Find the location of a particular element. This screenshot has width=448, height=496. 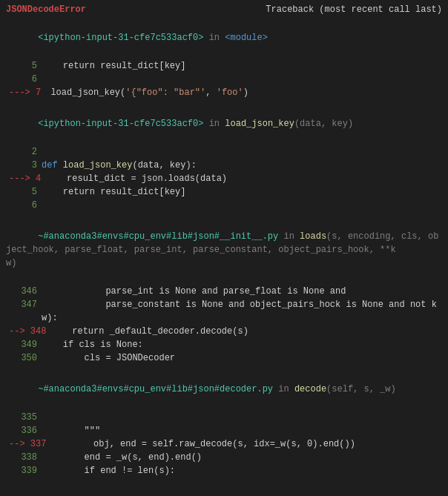

traceback-label: Traceback (most recent call last) is located at coordinates (354, 10).